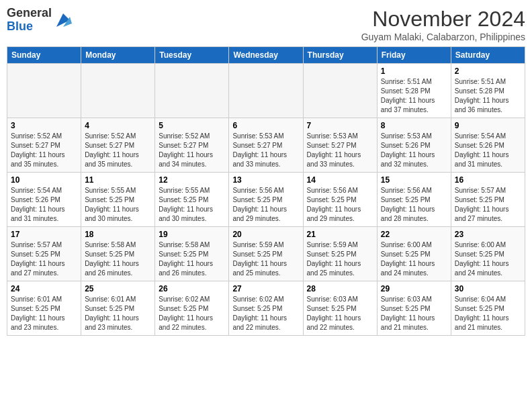  I want to click on col-header-wednesday: Wednesday, so click(266, 55).